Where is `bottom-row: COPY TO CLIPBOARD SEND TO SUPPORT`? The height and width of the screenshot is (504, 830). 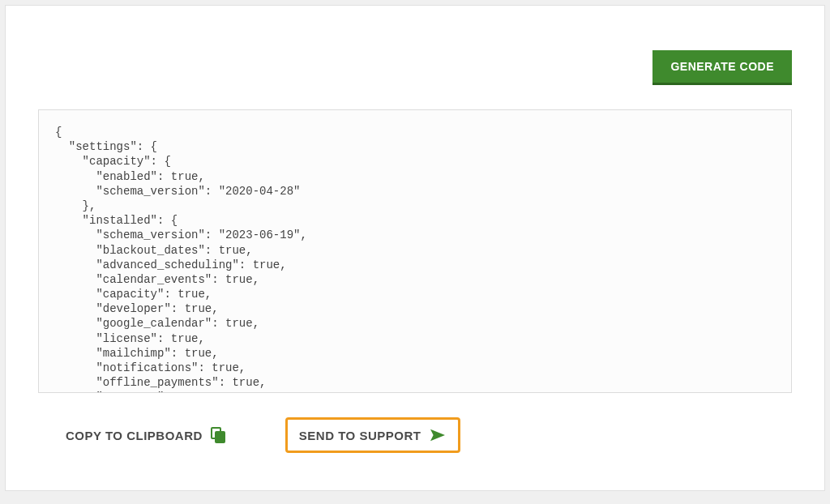
bottom-row: COPY TO CLIPBOARD SEND TO SUPPORT is located at coordinates (415, 423).